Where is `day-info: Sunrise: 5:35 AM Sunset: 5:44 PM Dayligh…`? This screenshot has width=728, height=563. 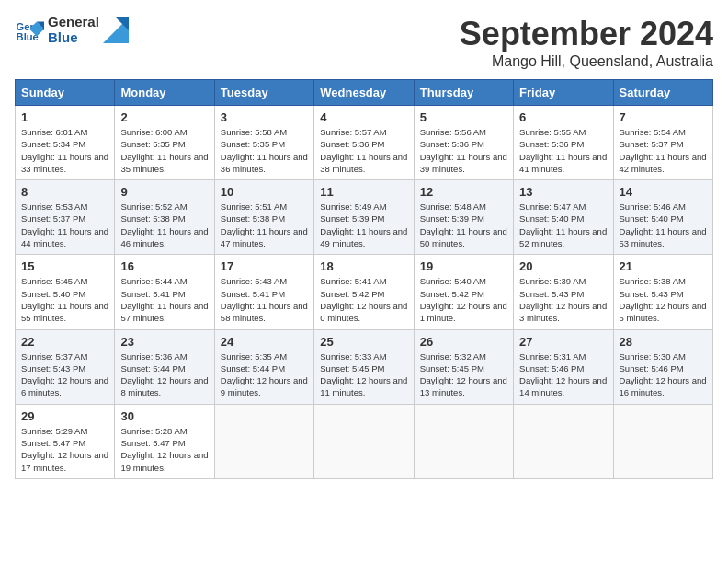
day-info: Sunrise: 5:35 AM Sunset: 5:44 PM Dayligh… is located at coordinates (265, 375).